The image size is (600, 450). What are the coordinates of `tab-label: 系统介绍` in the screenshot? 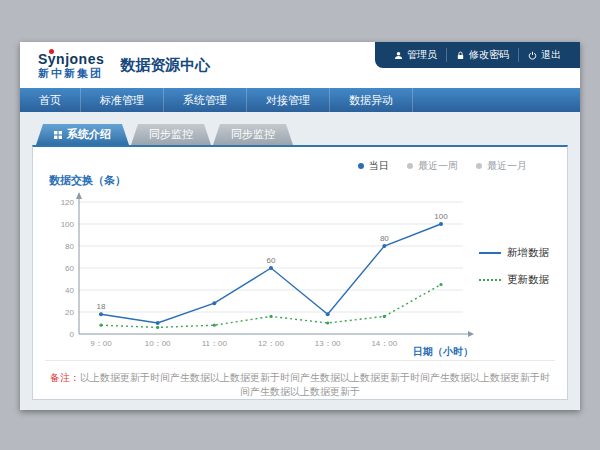 It's located at (89, 134).